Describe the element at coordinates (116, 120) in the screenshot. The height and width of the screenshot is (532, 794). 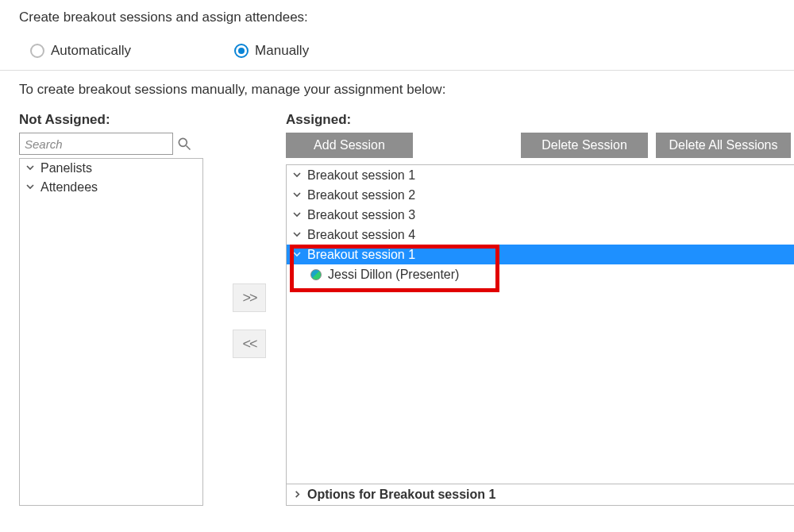
I see `not-assigned-heading: Not Assigned:` at that location.